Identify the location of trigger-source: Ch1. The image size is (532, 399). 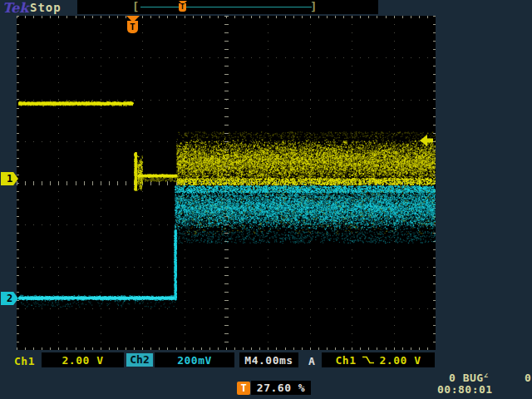
(346, 361).